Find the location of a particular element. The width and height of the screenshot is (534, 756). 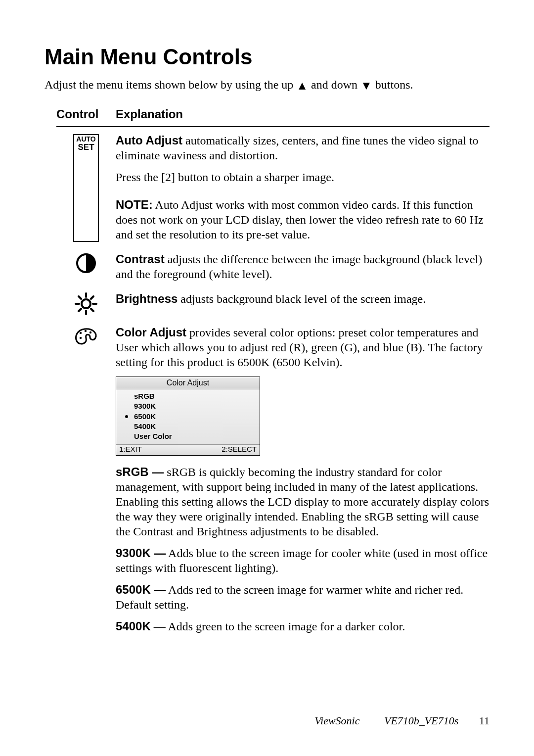

osd-item-usercolor: User Color is located at coordinates (188, 436).